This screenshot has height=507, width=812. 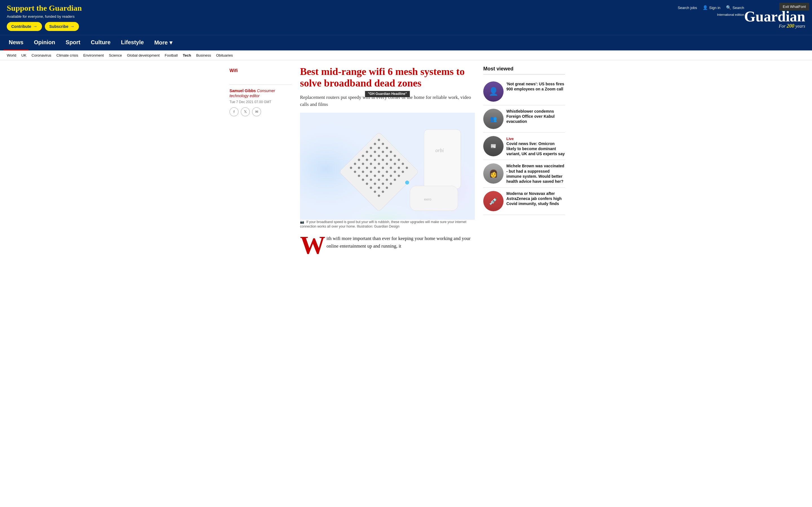 What do you see at coordinates (536, 174) in the screenshot?
I see `most-viewed-headline-4: Michele Brown was vaccinated - but had a…` at bounding box center [536, 174].